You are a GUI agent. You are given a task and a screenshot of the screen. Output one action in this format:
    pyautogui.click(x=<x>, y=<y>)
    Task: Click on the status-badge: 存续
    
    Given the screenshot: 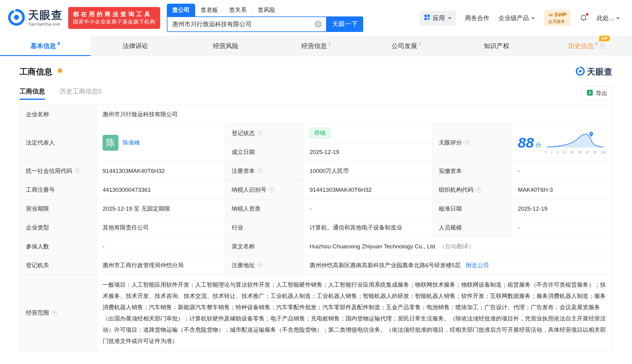 What is the action you would take?
    pyautogui.click(x=320, y=133)
    